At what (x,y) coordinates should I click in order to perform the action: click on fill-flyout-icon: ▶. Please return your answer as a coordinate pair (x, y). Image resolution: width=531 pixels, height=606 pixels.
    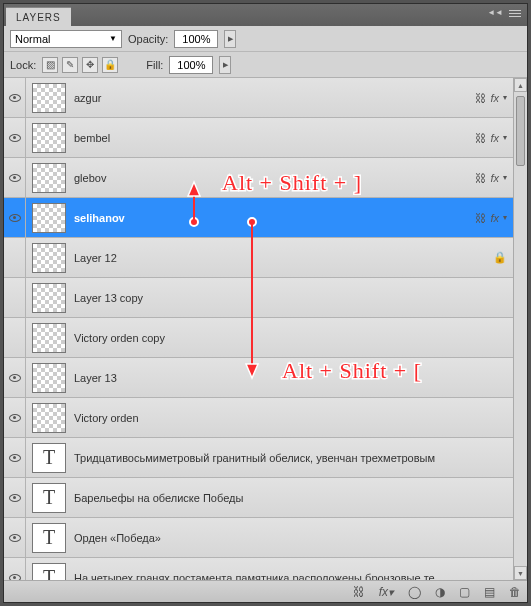
    Looking at the image, I should click on (225, 65).